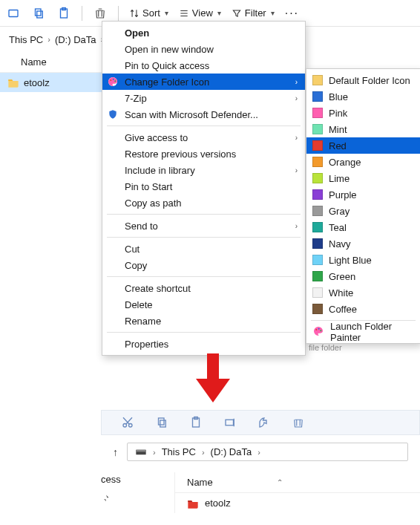 This screenshot has height=525, width=420. Describe the element at coordinates (203, 344) in the screenshot. I see `menu-properties: Properties` at that location.